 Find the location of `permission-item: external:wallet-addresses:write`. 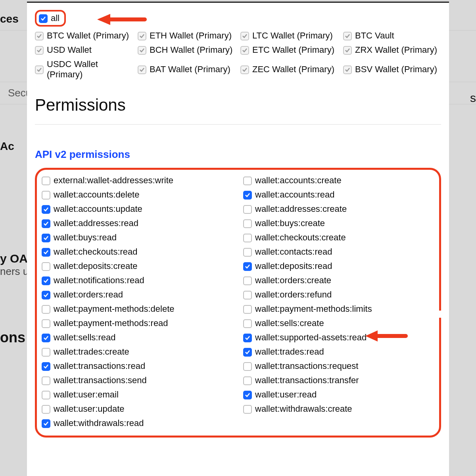

permission-item: external:wallet-addresses:write is located at coordinates (136, 180).